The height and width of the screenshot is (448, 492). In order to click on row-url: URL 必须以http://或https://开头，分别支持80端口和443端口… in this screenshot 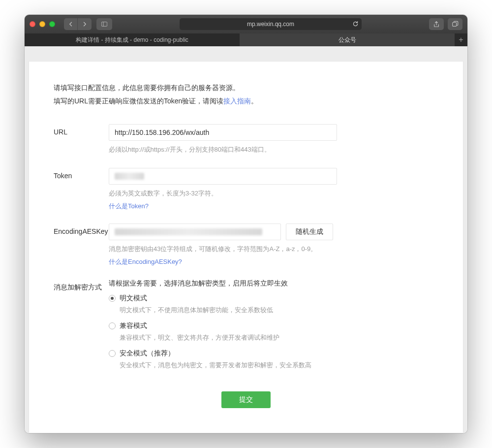, I will do `click(246, 140)`.